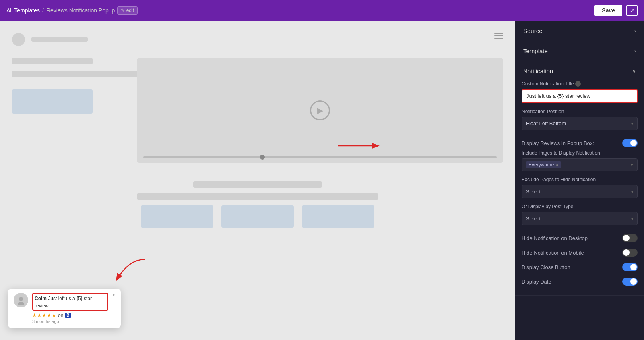 Image resolution: width=644 pixels, height=340 pixels. I want to click on custom-title-field-group: Custom Notification Title i, so click(580, 92).